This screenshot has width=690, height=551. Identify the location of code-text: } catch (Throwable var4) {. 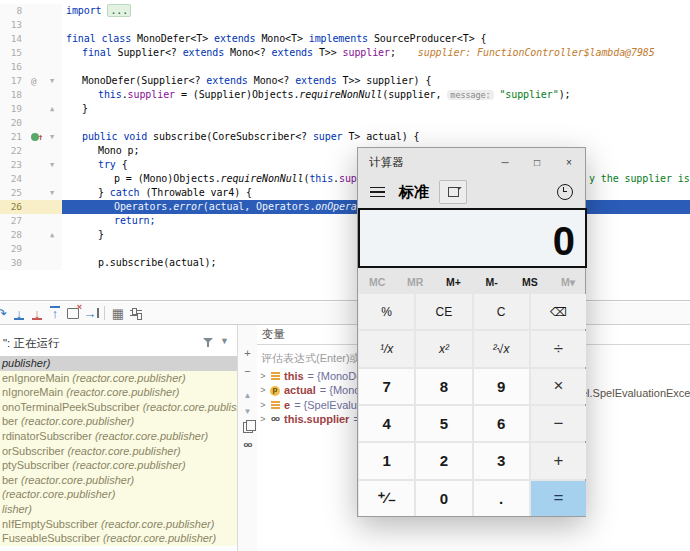
(159, 193).